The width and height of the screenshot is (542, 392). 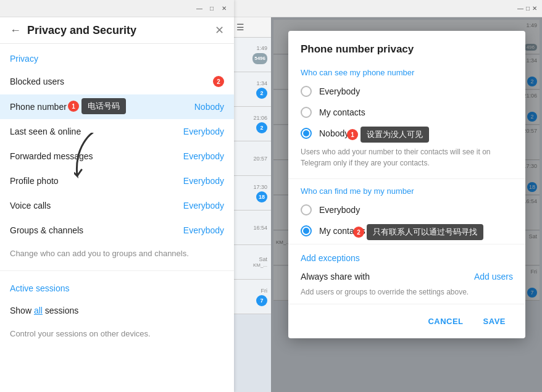 What do you see at coordinates (340, 91) in the screenshot?
I see `radio-label-everybody-see: Everybody` at bounding box center [340, 91].